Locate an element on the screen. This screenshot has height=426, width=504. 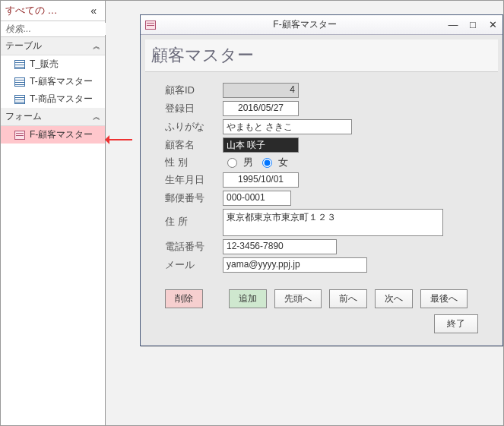
nav-collapse-chevron-icon: « is located at coordinates (94, 11).